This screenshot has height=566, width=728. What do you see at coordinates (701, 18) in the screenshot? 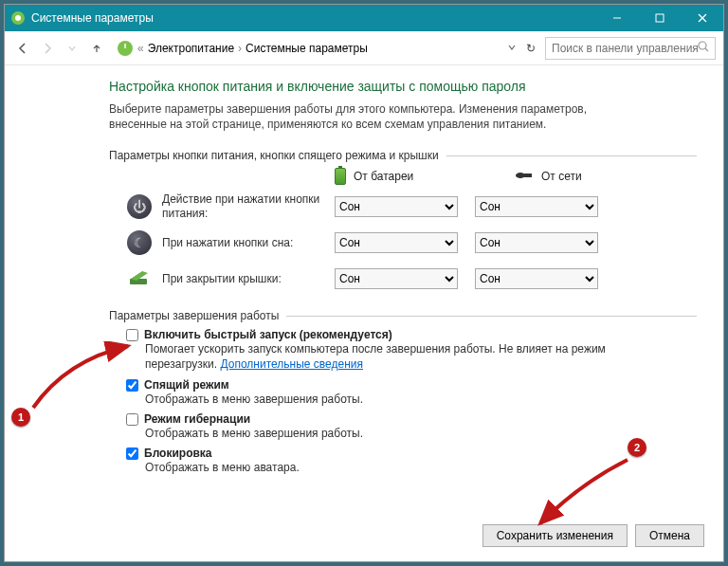
I see `close-button` at bounding box center [701, 18].